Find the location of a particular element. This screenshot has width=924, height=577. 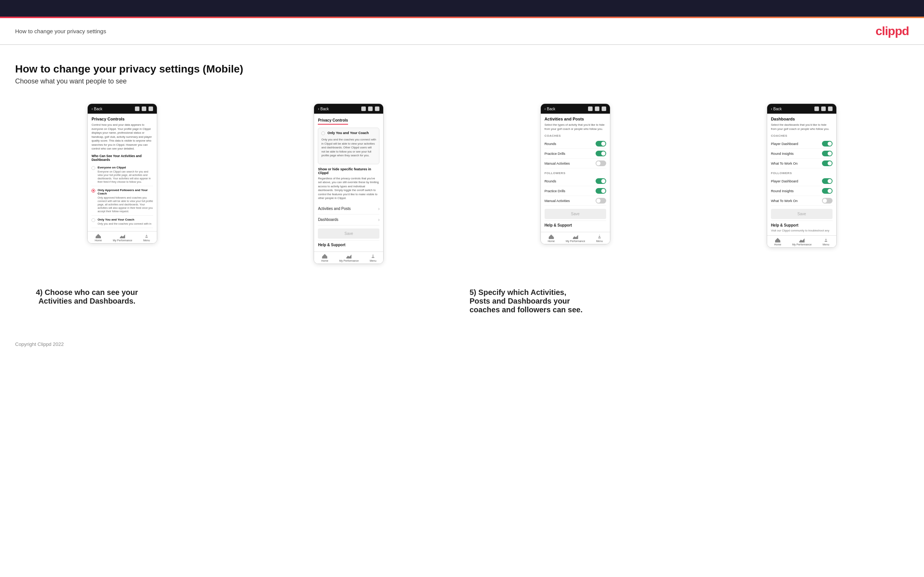

back-chevron-2: ‹ is located at coordinates (318, 109).